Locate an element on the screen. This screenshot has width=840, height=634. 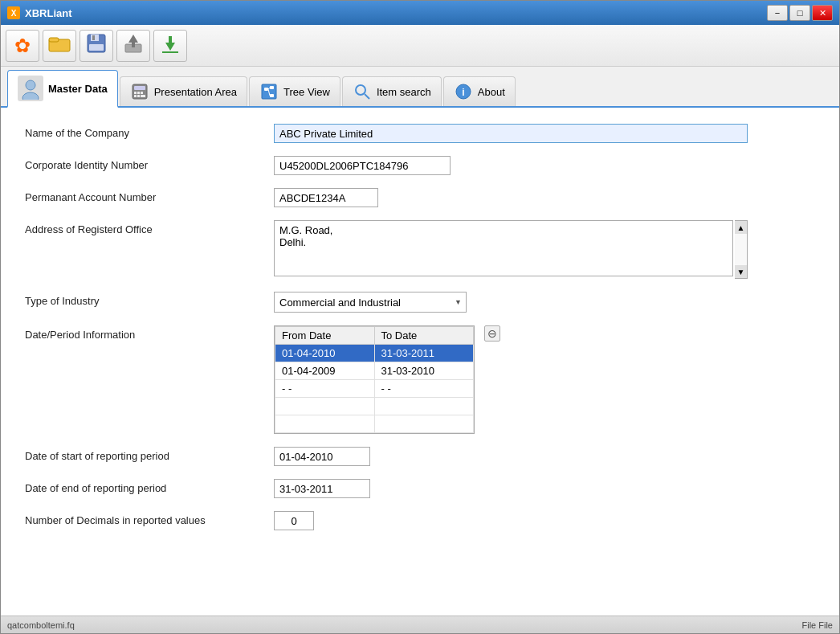
cin-field is located at coordinates (544, 166).